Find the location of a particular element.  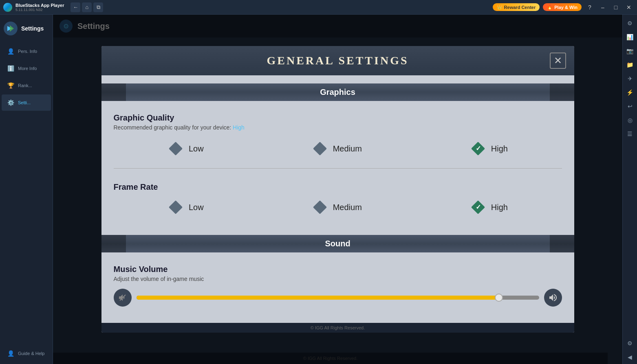

maximize-button: □ is located at coordinates (616, 7).